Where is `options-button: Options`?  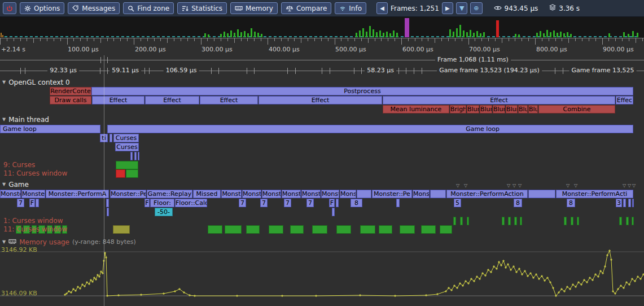 options-button: Options is located at coordinates (42, 8).